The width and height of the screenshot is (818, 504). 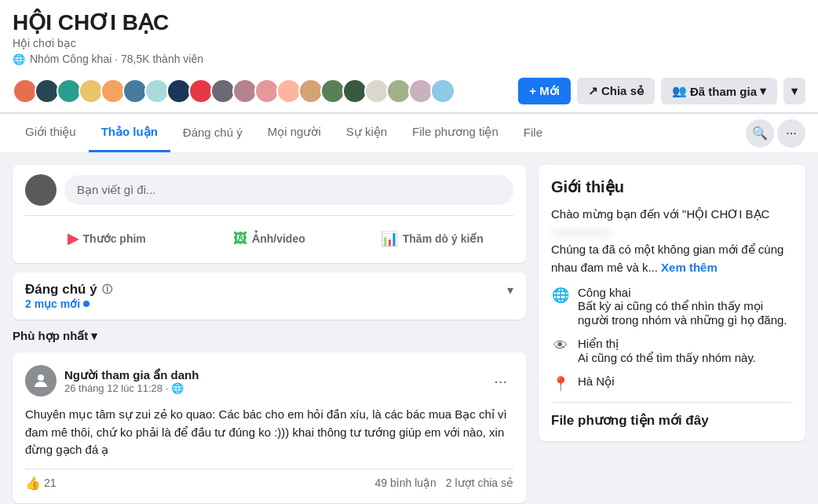 I want to click on user-avatar, so click(x=41, y=190).